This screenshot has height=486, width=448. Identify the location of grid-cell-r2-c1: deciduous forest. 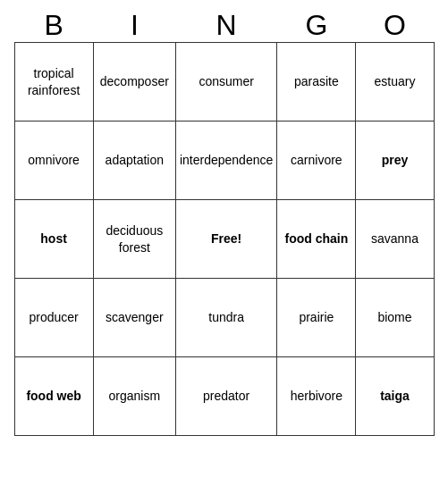
(134, 239).